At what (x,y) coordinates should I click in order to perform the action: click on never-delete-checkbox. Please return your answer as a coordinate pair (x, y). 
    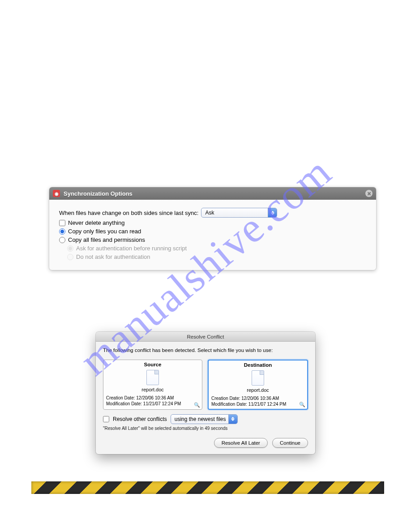
    Looking at the image, I should click on (62, 223).